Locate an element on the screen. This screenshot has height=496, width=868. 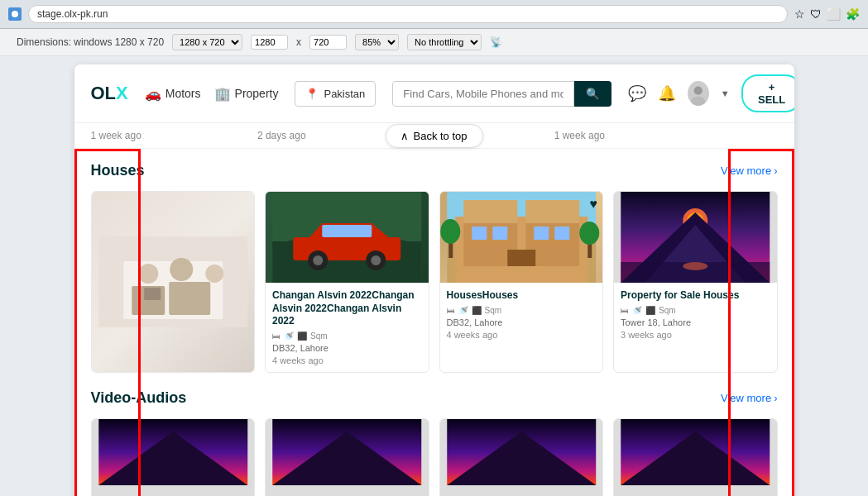
sqm-label-2: Sqm is located at coordinates (319, 336).